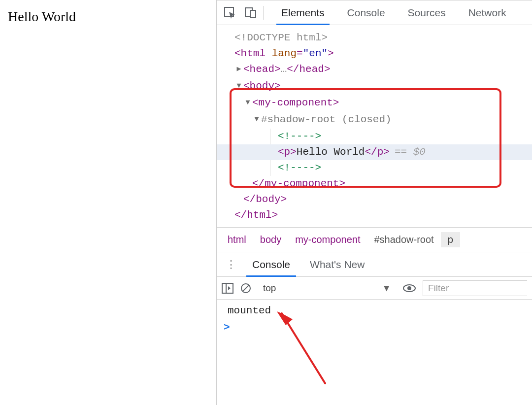  I want to click on crumb-html: html, so click(237, 239).